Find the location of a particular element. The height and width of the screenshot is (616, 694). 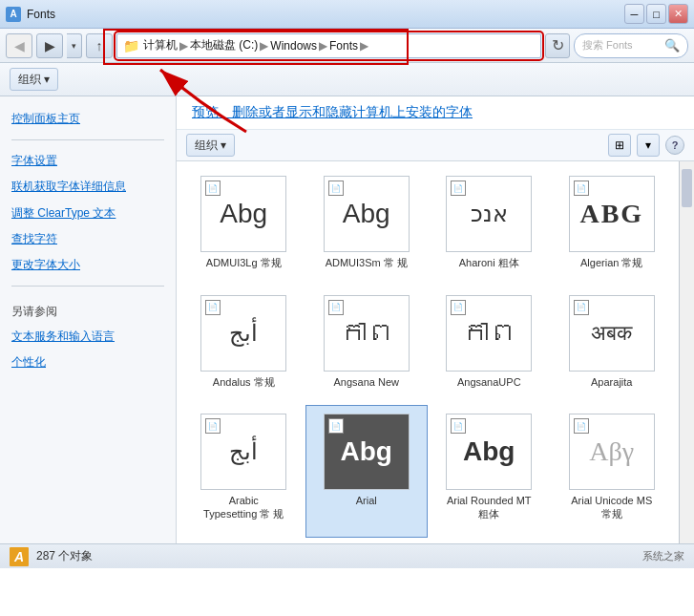

font-item: 📄AbgArial is located at coordinates (367, 472).